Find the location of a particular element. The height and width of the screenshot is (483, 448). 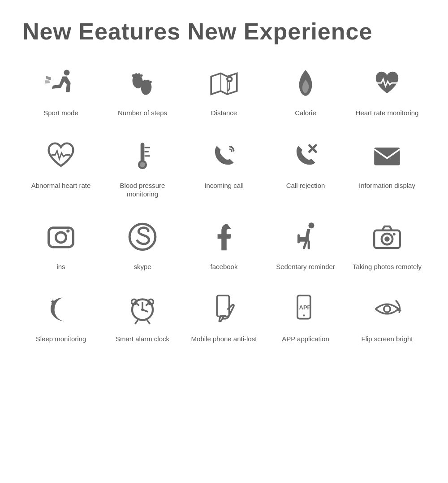

sport-mode-icon is located at coordinates (61, 83).